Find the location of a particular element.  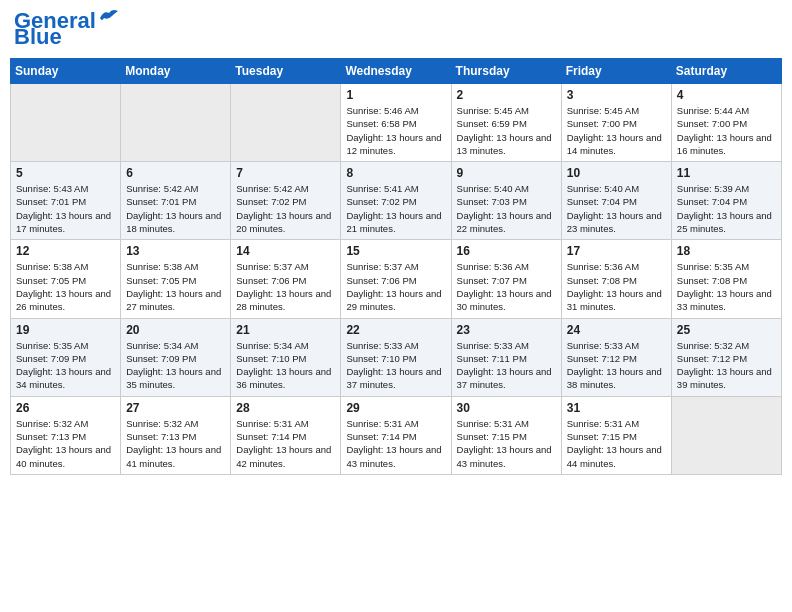

day-number: 2 is located at coordinates (506, 95).